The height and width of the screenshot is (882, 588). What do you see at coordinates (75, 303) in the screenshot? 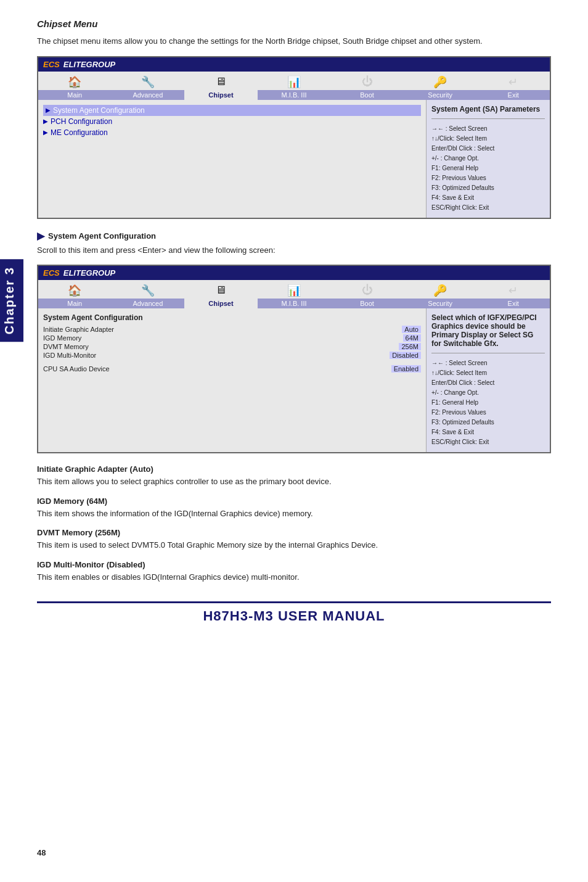
I see `nav-label-main-2: Main` at bounding box center [75, 303].